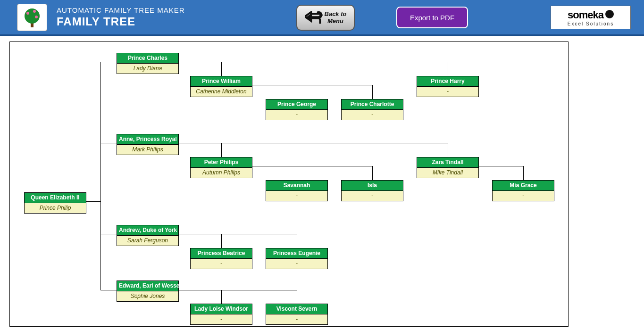 The width and height of the screenshot is (644, 330). I want to click on header-titles: AUTOMATIC FAMILY TREE MAKER FAMILY TREE, so click(121, 17).